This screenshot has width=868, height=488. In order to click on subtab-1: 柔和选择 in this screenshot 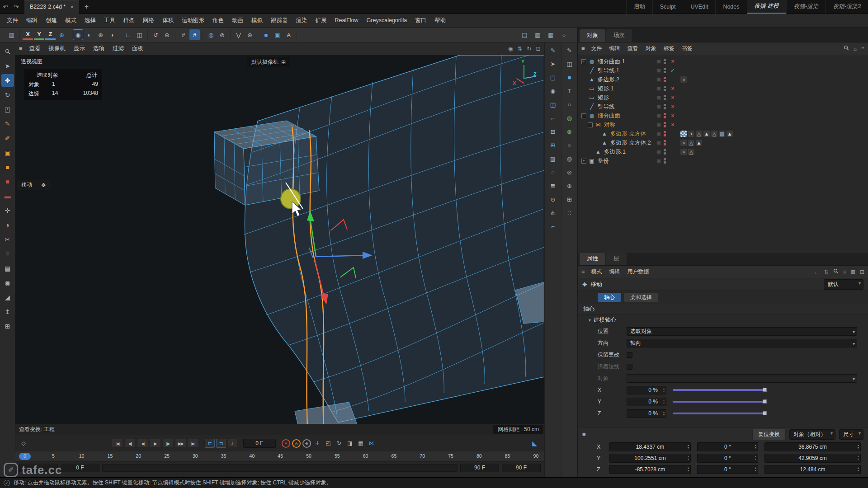, I will do `click(641, 297)`.